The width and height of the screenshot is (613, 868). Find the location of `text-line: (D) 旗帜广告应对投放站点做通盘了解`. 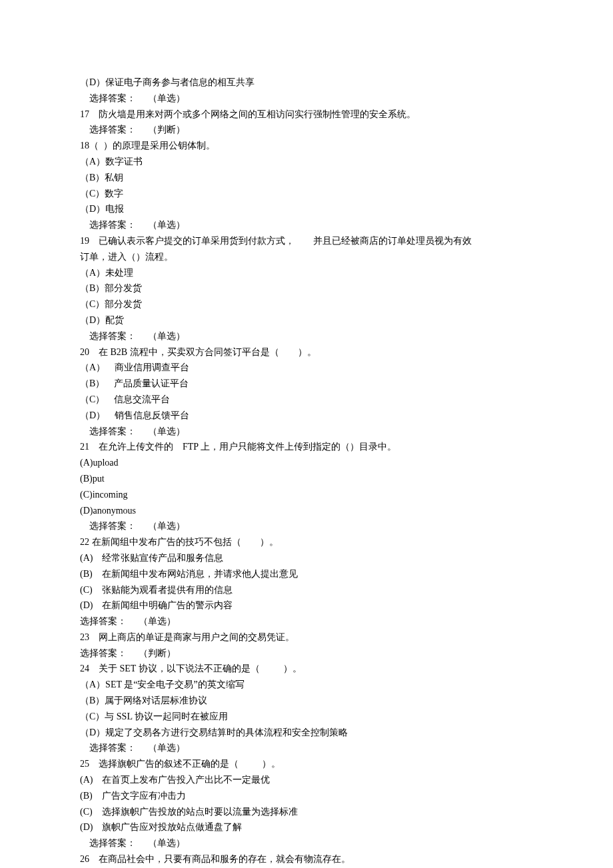

text-line: (D) 旗帜广告应对投放站点做通盘了解 is located at coordinates (306, 827).